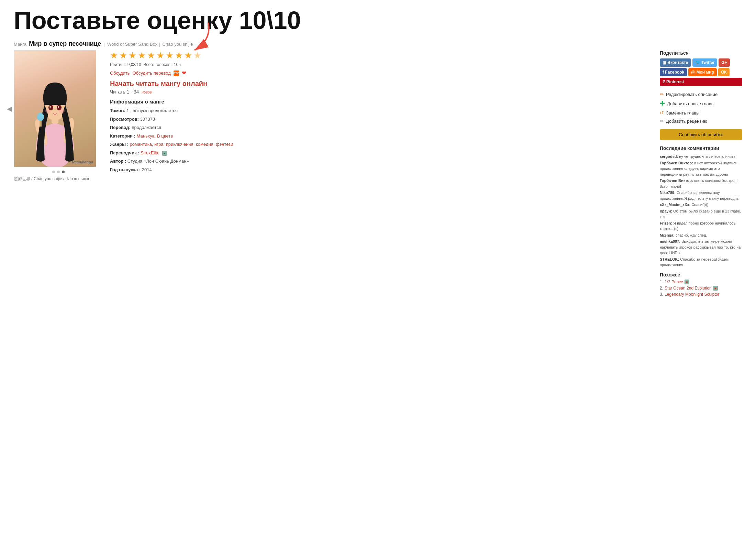 This screenshot has width=756, height=534. Describe the element at coordinates (701, 214) in the screenshot. I see `comment-6: Краун: Об этом было сказано еще в 13 гла…` at that location.